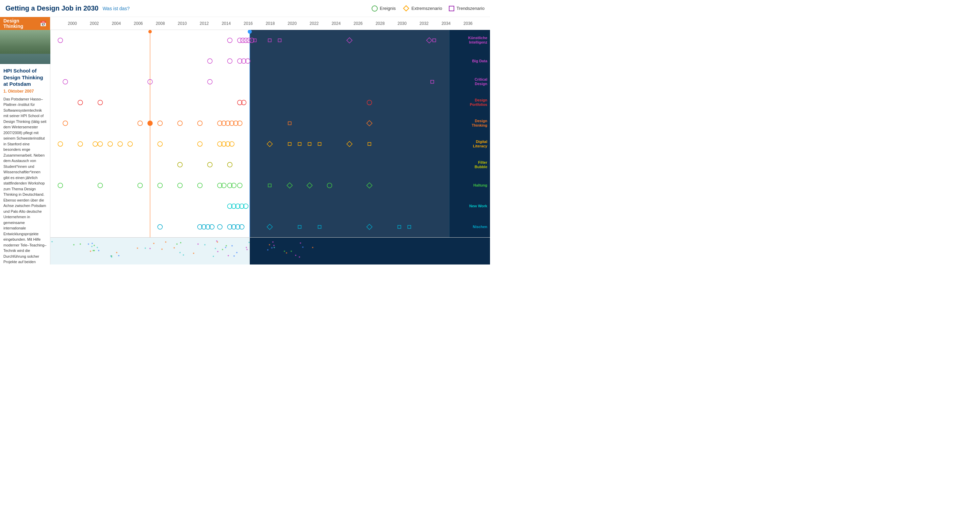 The height and width of the screenshot is (529, 980). I want to click on trendszenario-icon, so click(452, 8).